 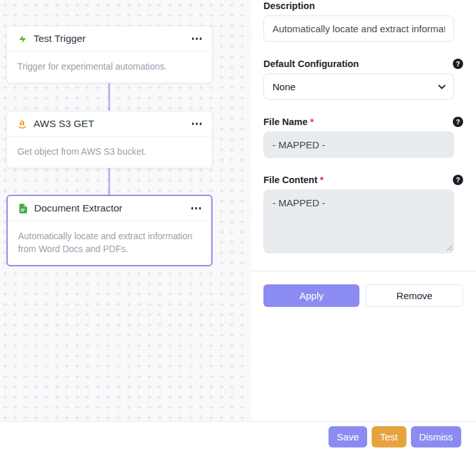 I want to click on footer-bar: Save Test Dismiss, so click(x=238, y=437).